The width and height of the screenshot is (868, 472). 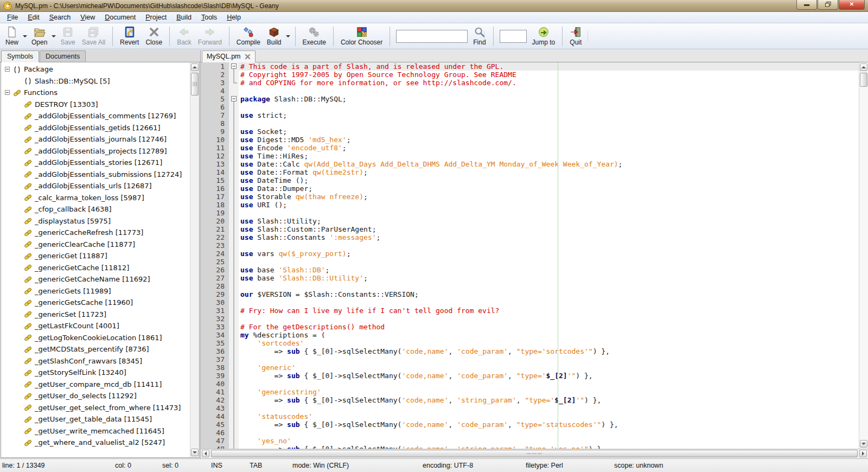 What do you see at coordinates (209, 17) in the screenshot?
I see `menu-tools: Tools` at bounding box center [209, 17].